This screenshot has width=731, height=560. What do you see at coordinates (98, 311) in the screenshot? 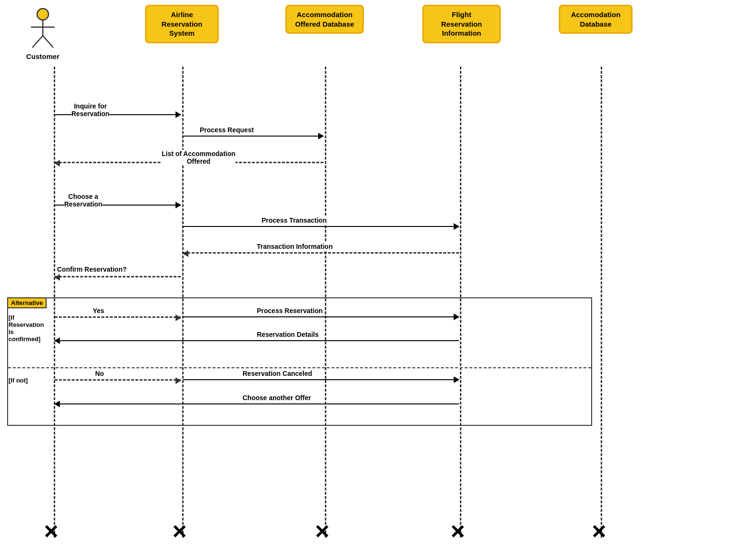
I see `yes-label: Yes` at bounding box center [98, 311].